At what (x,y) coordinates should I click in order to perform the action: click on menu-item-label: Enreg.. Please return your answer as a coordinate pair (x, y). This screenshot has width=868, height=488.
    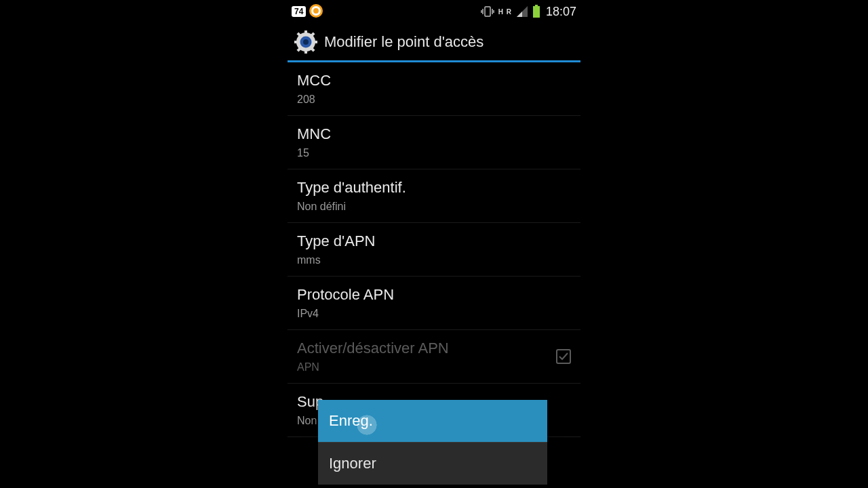
    Looking at the image, I should click on (351, 420).